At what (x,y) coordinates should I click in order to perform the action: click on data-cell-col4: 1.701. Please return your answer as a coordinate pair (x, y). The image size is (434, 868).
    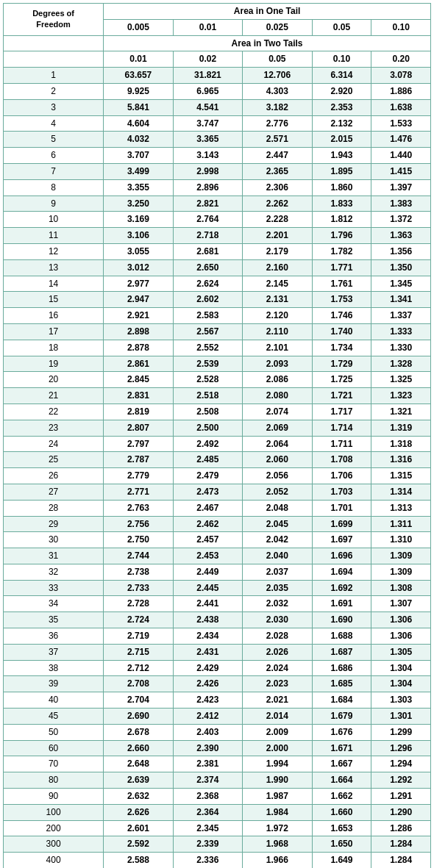
    Looking at the image, I should click on (341, 508).